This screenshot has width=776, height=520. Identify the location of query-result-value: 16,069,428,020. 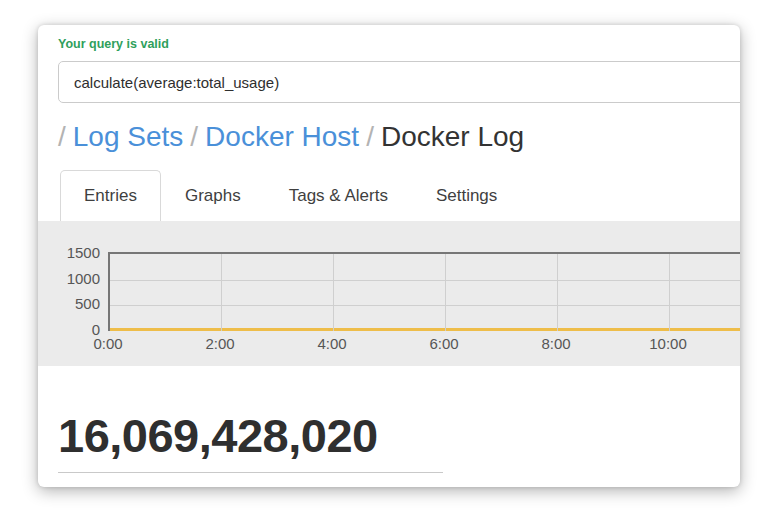
(389, 436).